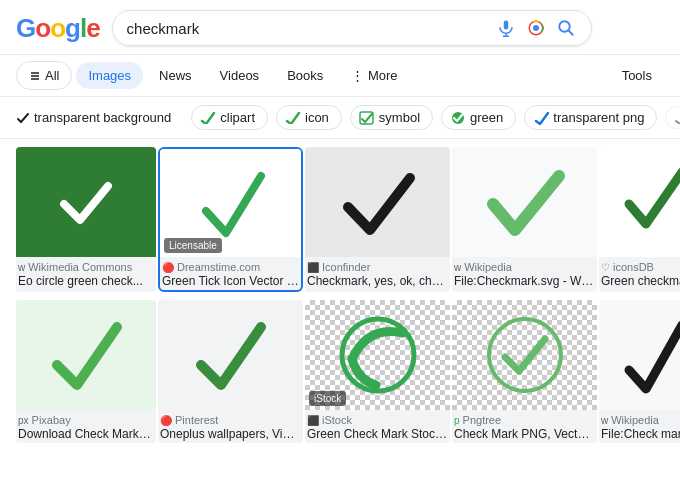 The height and width of the screenshot is (500, 680). What do you see at coordinates (635, 420) in the screenshot?
I see `source-name-10: Wikipedia` at bounding box center [635, 420].